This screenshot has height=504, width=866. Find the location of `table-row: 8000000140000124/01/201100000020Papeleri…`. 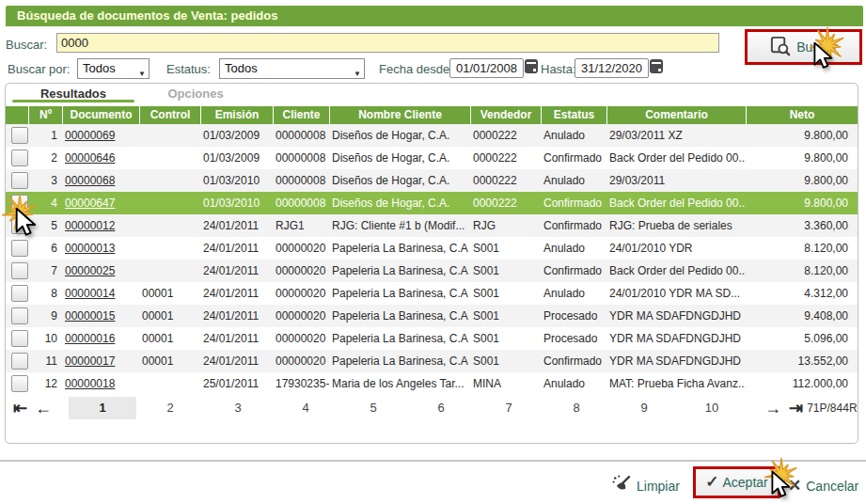

table-row: 8000000140000124/01/201100000020Papeleri… is located at coordinates (432, 293).